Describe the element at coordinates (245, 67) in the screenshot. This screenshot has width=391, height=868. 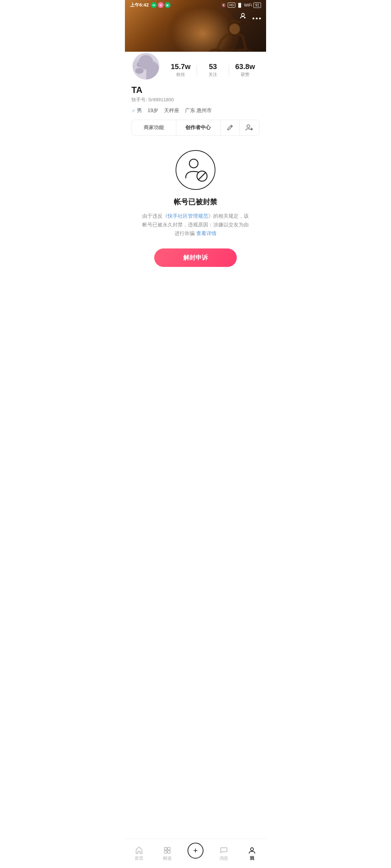
I see `likes-count: 63.8w` at that location.